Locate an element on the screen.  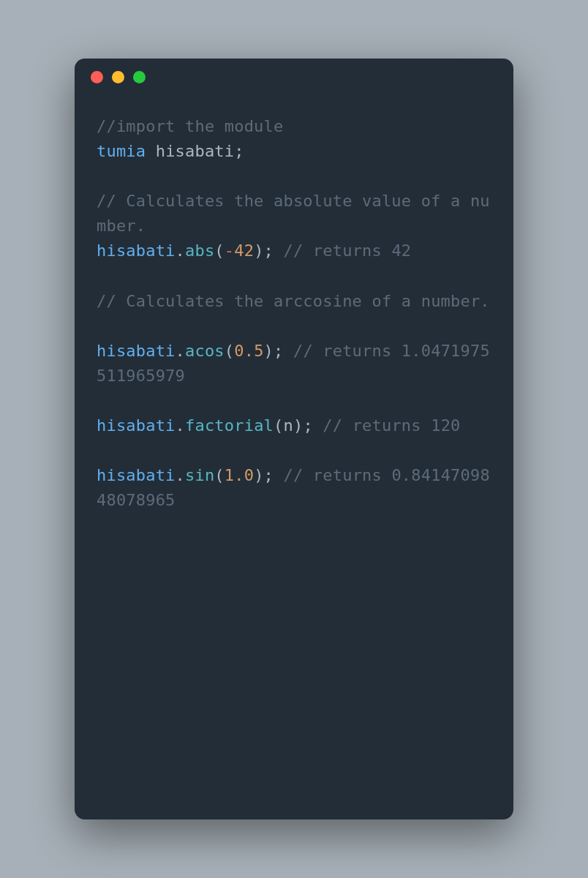
fn-factorial: factorial is located at coordinates (230, 426).